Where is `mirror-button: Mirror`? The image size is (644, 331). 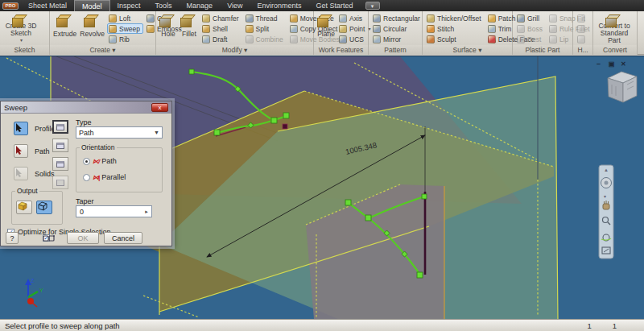 mirror-button: Mirror is located at coordinates (398, 39).